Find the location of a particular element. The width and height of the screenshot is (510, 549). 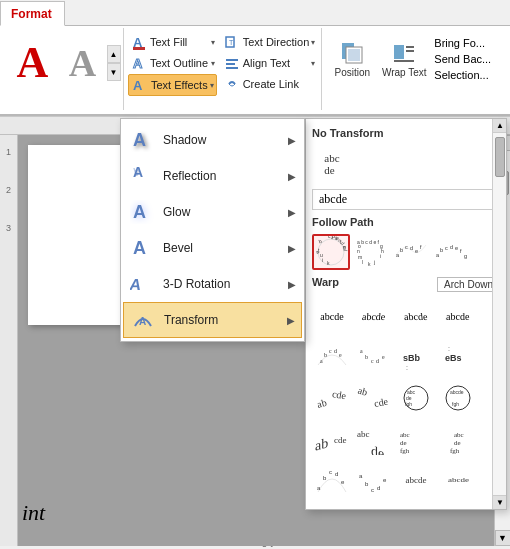

wordart-scroll-up: ▲ is located at coordinates (114, 54).